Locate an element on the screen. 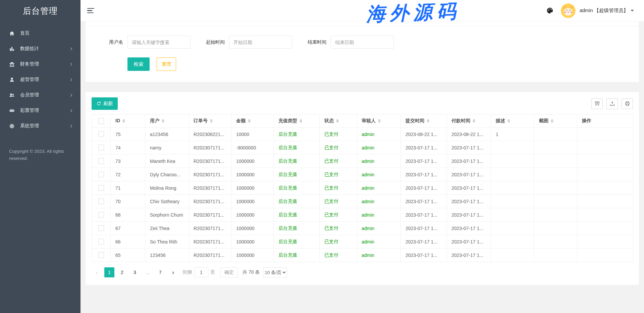 This screenshot has height=313, width=644. user-avatar is located at coordinates (568, 11).